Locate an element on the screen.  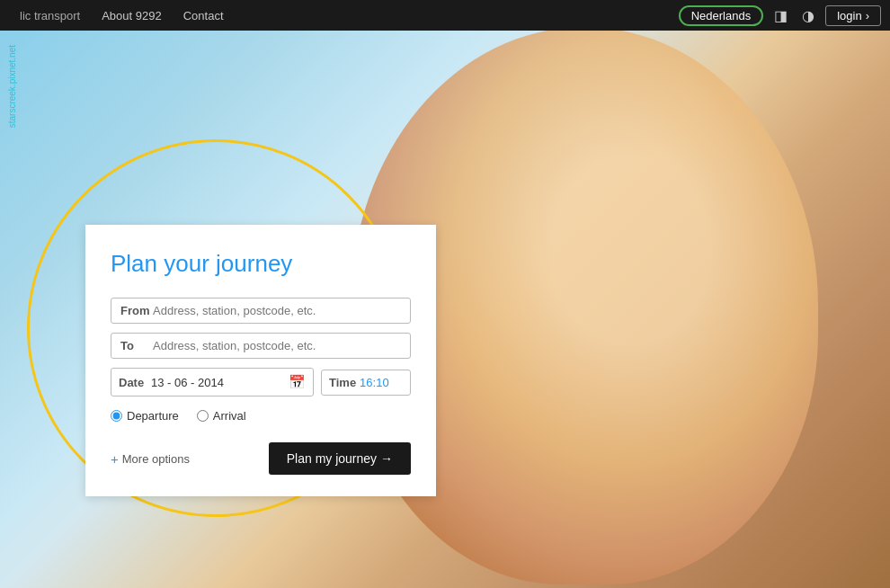
time-box: Time 16:10 is located at coordinates (366, 383).